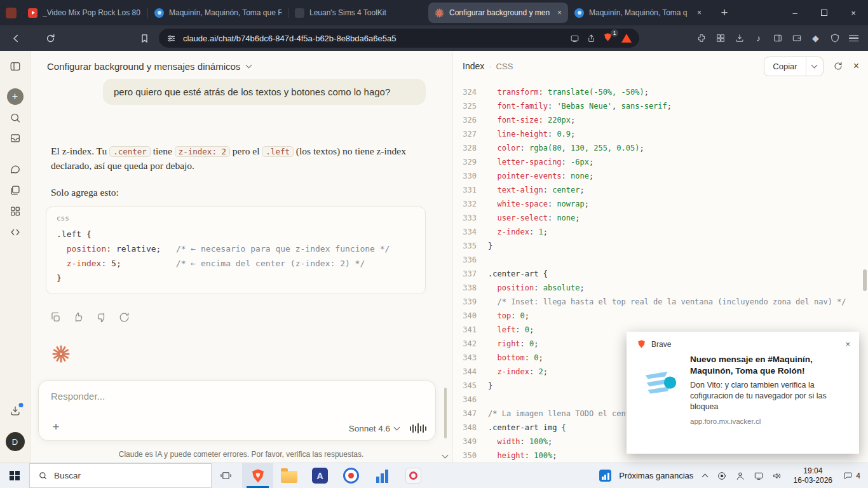  Describe the element at coordinates (531, 134) in the screenshot. I see `code-text: line-height: 0.9;` at that location.